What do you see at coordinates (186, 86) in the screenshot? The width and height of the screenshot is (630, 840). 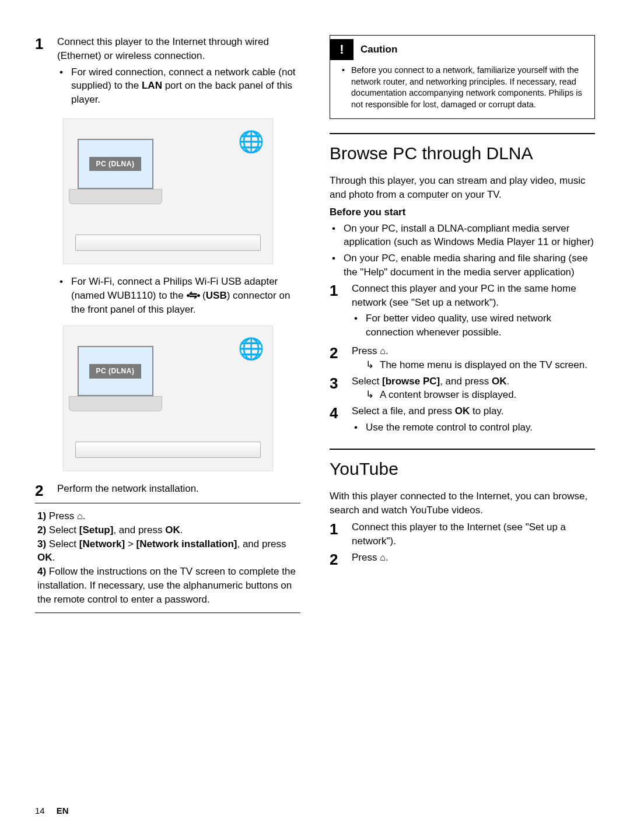 I see `wired-bullet: For wired connection, connect a network …` at bounding box center [186, 86].